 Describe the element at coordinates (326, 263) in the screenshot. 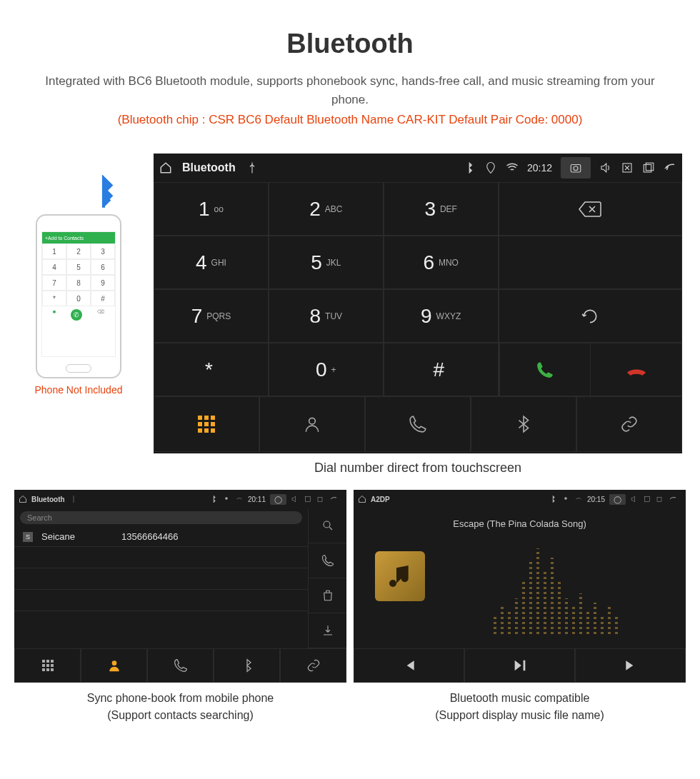

I see `key-5: 5JKL` at that location.